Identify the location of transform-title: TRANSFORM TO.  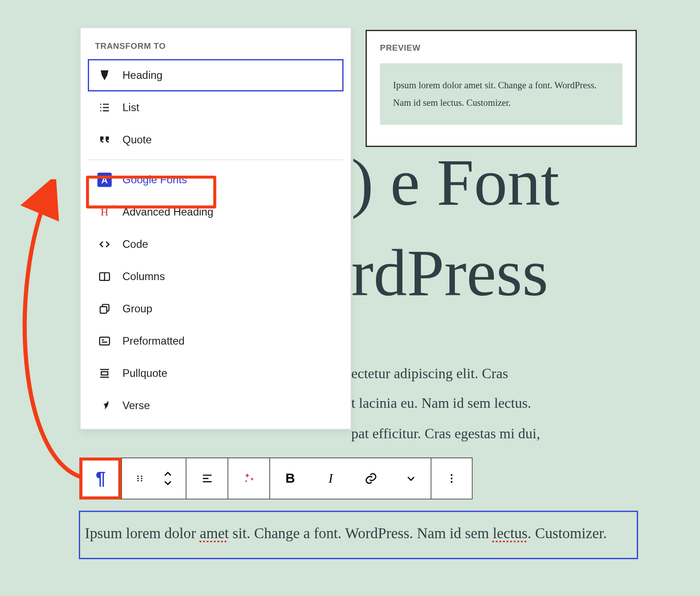
(216, 44).